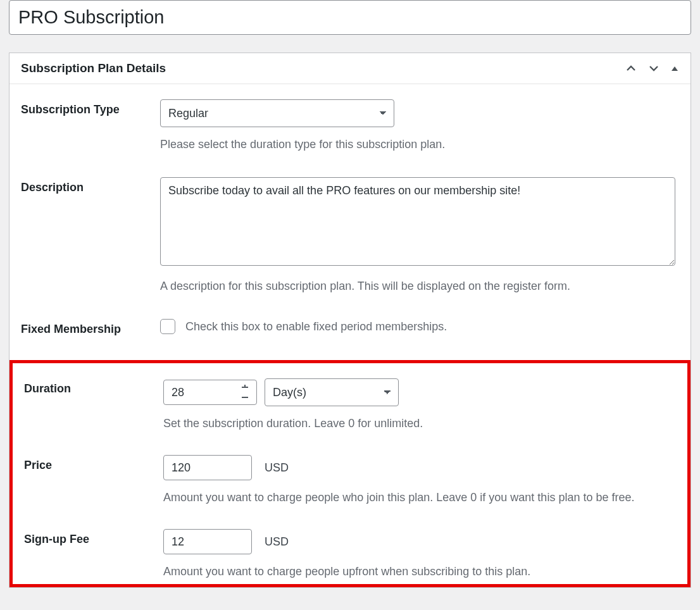 Image resolution: width=700 pixels, height=610 pixels. What do you see at coordinates (675, 68) in the screenshot?
I see `triangle-up-icon` at bounding box center [675, 68].